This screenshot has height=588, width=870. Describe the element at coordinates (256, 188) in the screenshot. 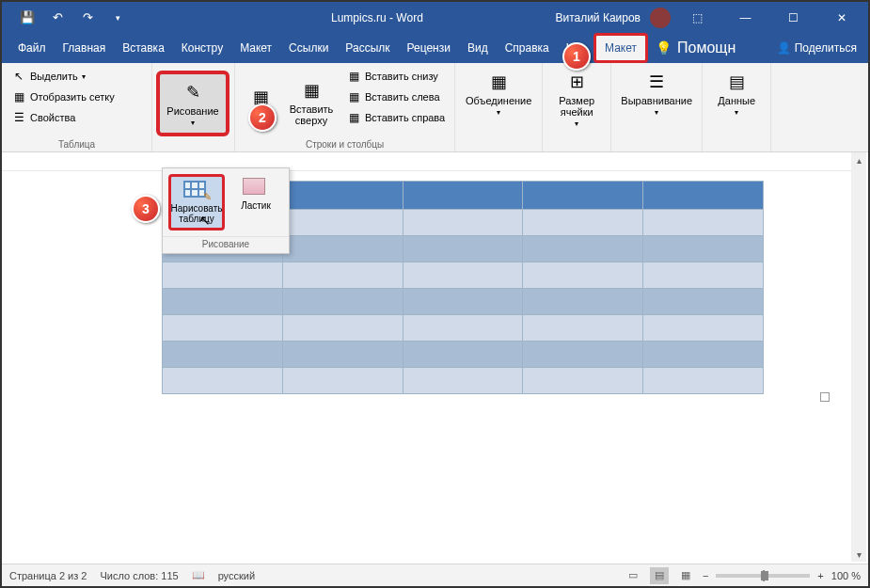

I see `eraser-icon` at that location.